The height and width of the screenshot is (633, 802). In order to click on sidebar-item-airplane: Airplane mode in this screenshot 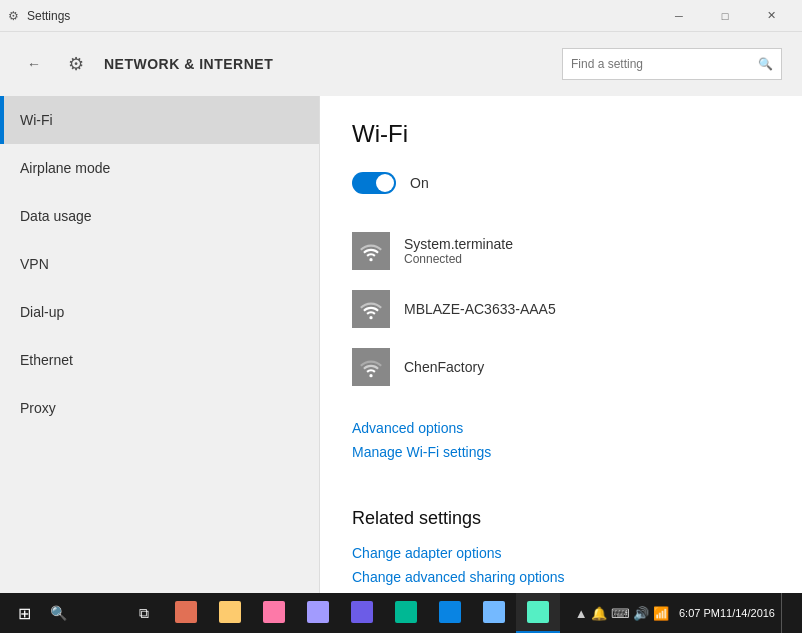, I will do `click(160, 168)`.